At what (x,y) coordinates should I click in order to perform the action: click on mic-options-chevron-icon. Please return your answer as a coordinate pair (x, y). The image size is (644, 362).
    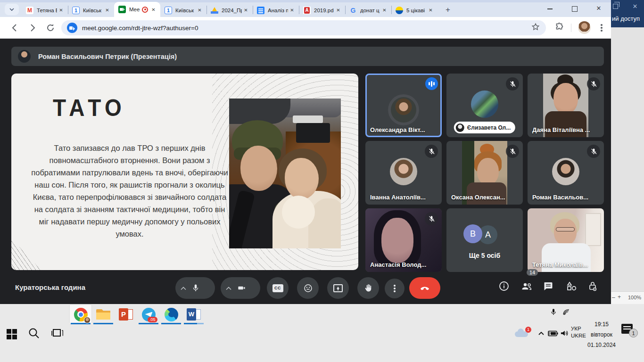
    Looking at the image, I should click on (183, 288).